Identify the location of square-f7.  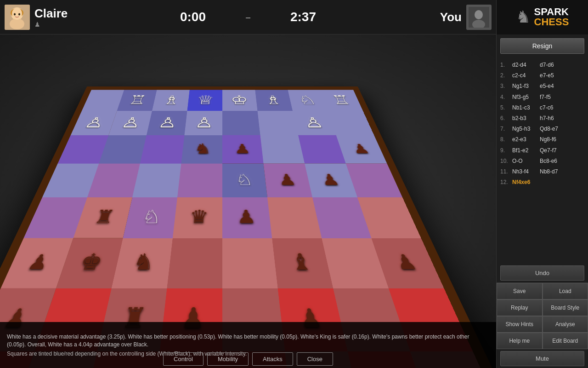
(277, 123).